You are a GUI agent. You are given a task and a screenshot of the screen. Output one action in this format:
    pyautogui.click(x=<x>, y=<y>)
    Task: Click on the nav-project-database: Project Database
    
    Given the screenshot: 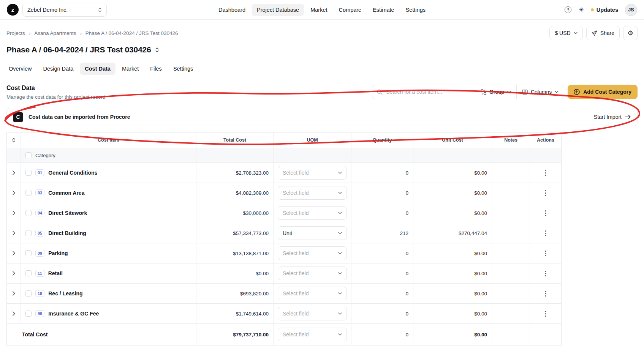 What is the action you would take?
    pyautogui.click(x=278, y=10)
    